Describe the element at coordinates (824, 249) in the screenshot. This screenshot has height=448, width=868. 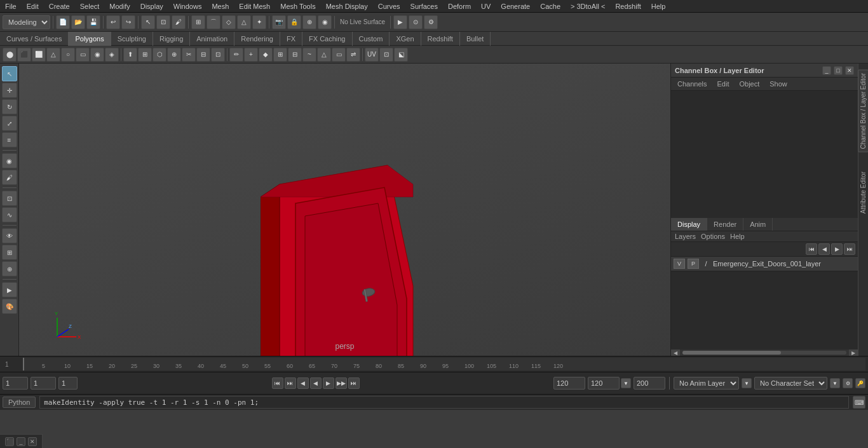
I see `layer-nav-prev: ◀` at that location.